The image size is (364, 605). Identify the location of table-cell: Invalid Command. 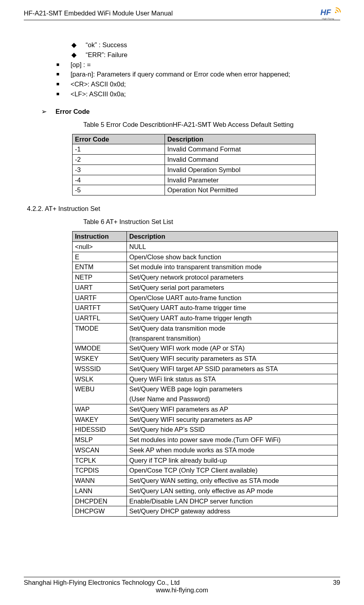
(240, 160).